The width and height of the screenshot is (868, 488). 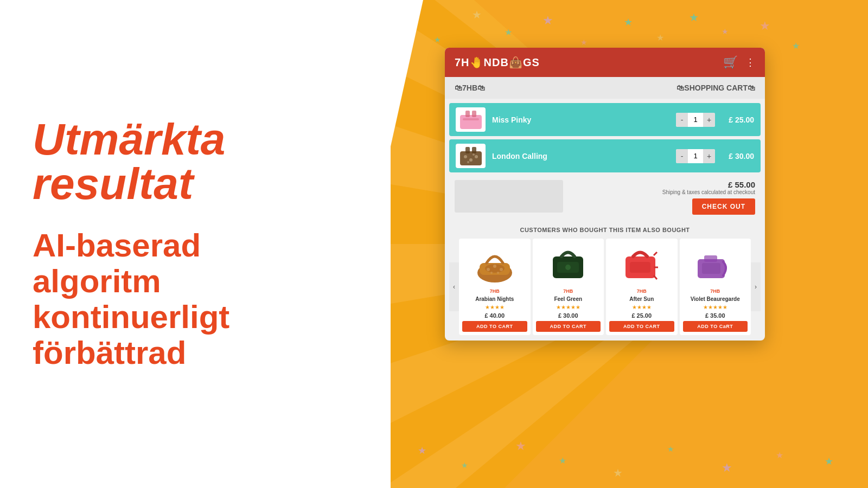 What do you see at coordinates (738, 156) in the screenshot?
I see `cart-item-price-2: £ 30.00` at bounding box center [738, 156].